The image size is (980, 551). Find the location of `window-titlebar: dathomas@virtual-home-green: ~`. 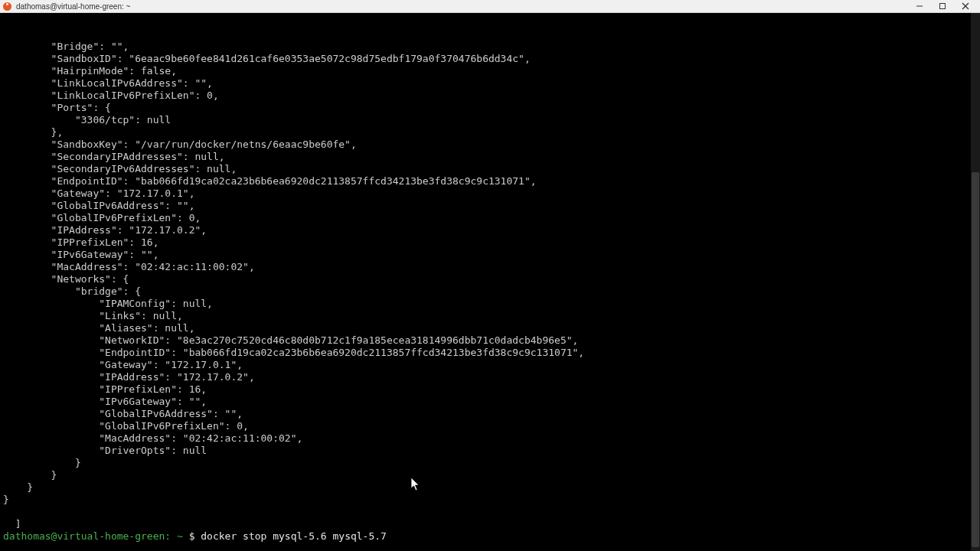

window-titlebar: dathomas@virtual-home-green: ~ is located at coordinates (490, 6).